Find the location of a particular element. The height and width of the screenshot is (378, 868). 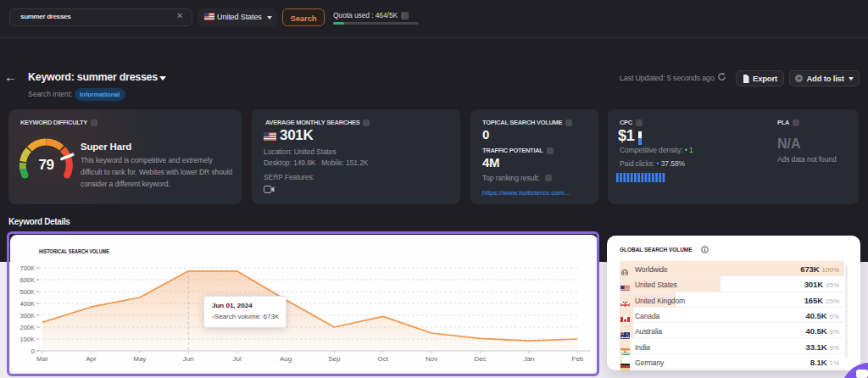

svg-text: 600K is located at coordinates (27, 280).